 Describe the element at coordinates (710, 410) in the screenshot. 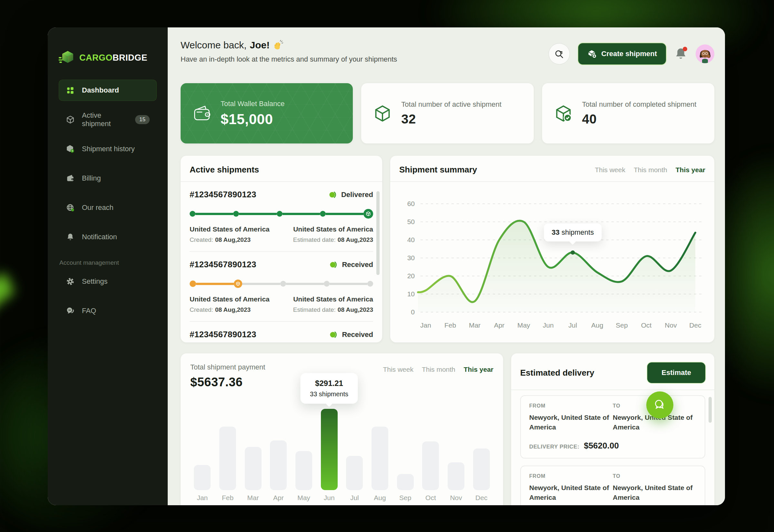

I see `estimate-scrollbar` at that location.